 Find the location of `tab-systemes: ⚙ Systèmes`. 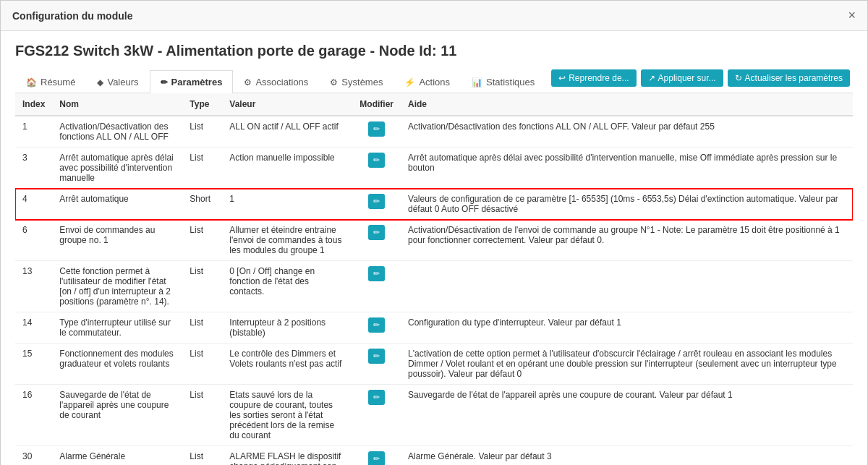

tab-systemes: ⚙ Systèmes is located at coordinates (356, 82).